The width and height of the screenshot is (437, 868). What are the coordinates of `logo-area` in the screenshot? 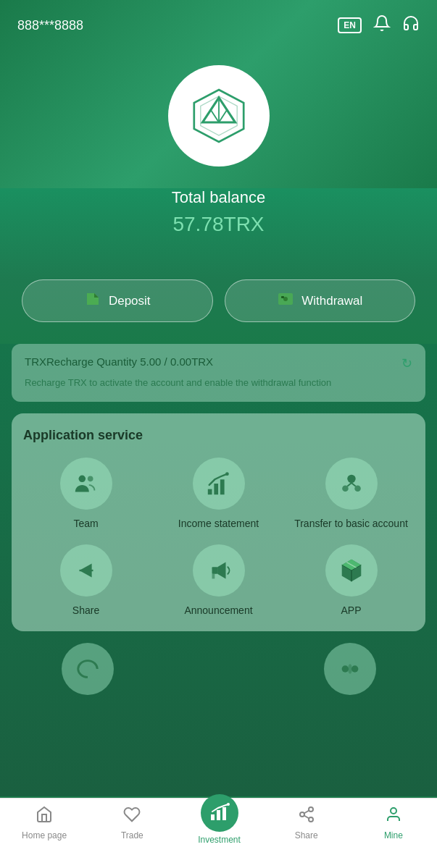 It's located at (219, 119).